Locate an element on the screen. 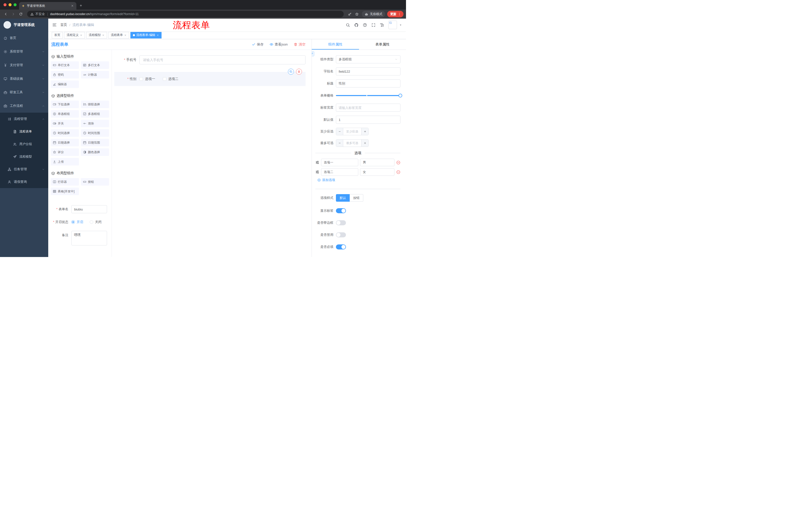 The width and height of the screenshot is (812, 514). browser-tab: 芋道管理系统 is located at coordinates (48, 6).